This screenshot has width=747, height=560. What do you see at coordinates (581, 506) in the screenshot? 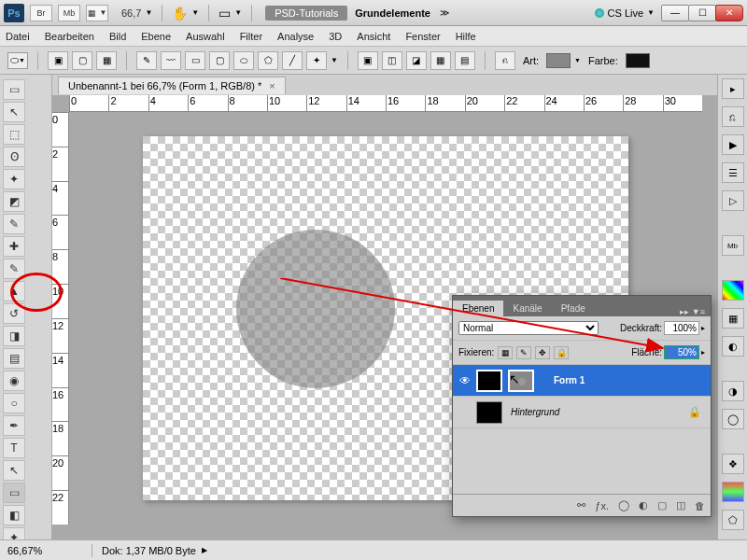
I see `link-layers-icon: ⚯` at bounding box center [581, 506].